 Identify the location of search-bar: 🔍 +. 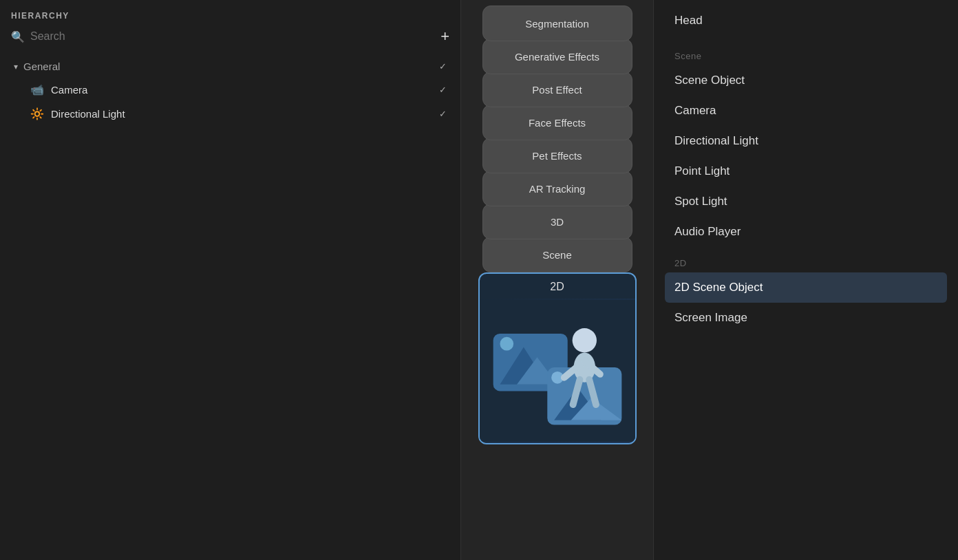
(230, 36).